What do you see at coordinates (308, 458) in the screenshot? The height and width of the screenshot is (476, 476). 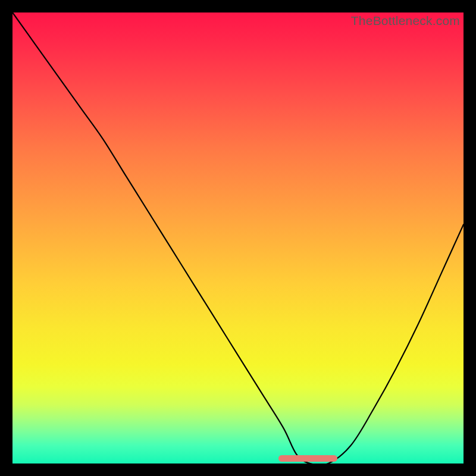 I see `optimal-range-marker` at bounding box center [308, 458].